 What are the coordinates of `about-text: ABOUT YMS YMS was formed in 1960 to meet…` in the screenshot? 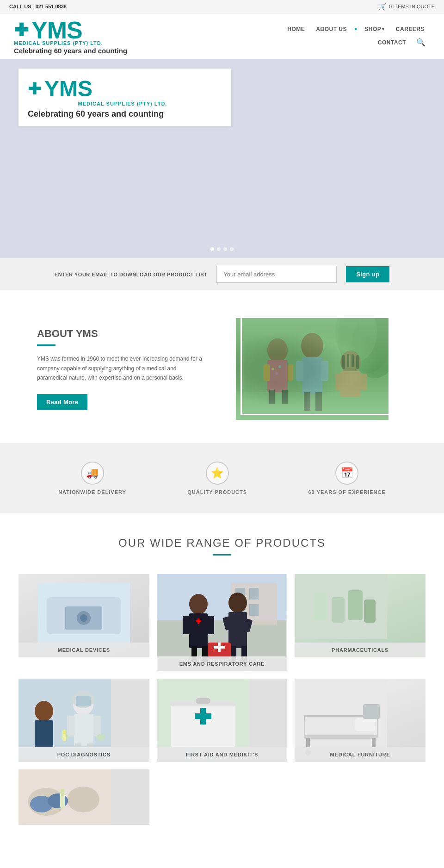 It's located at (123, 368).